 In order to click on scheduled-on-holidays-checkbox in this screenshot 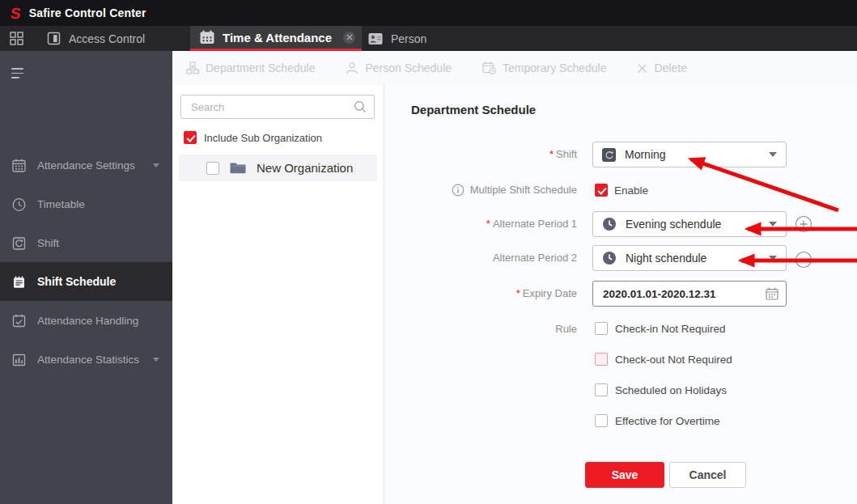, I will do `click(601, 390)`.